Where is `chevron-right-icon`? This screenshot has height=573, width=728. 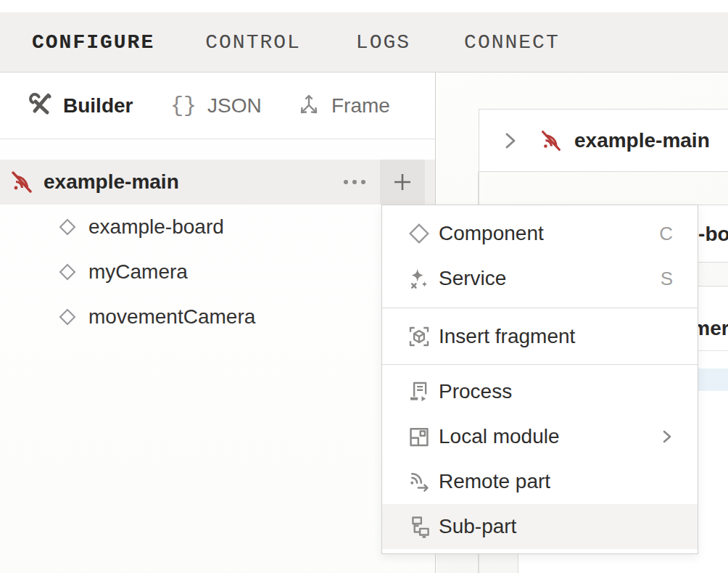
chevron-right-icon is located at coordinates (510, 141).